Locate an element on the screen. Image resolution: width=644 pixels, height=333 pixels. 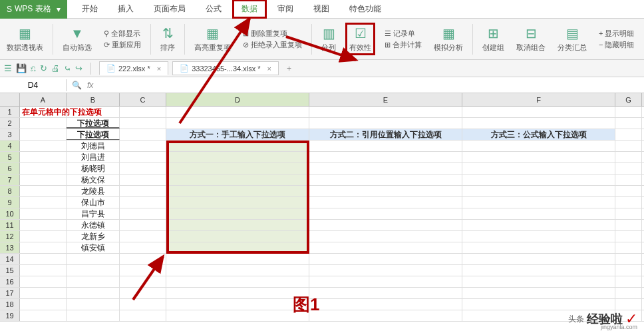
cell-D6 is located at coordinates (238, 168).